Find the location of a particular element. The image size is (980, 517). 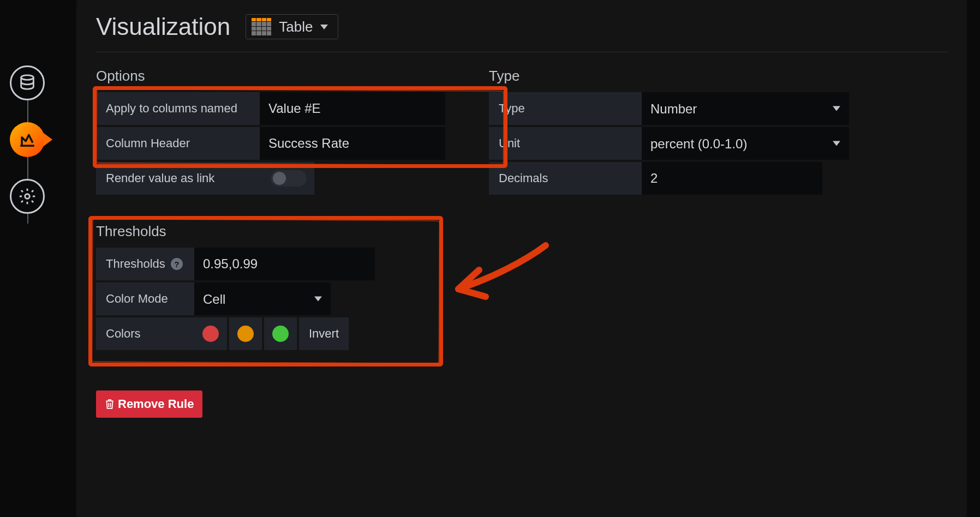

gear-icon is located at coordinates (27, 196).